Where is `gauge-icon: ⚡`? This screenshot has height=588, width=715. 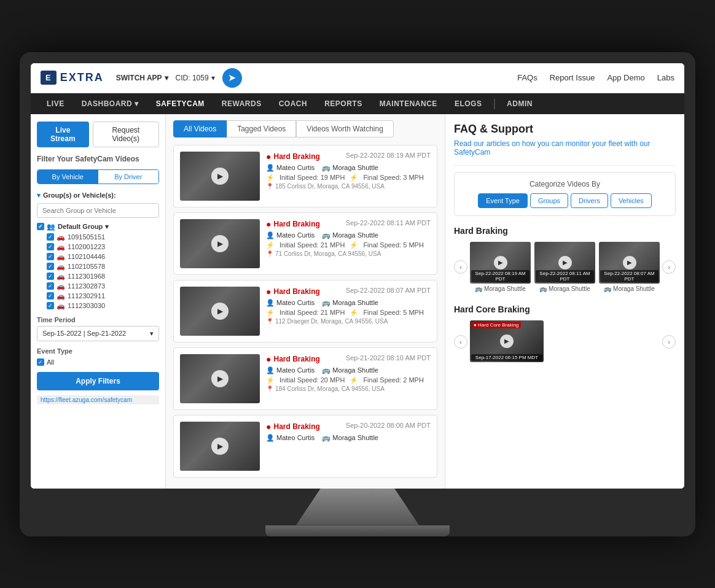
gauge-icon: ⚡ is located at coordinates (270, 313).